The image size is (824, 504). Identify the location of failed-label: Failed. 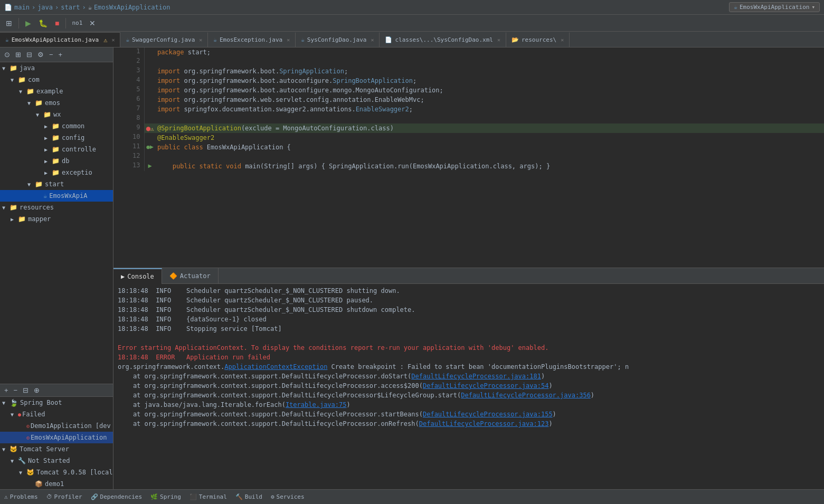
(34, 414).